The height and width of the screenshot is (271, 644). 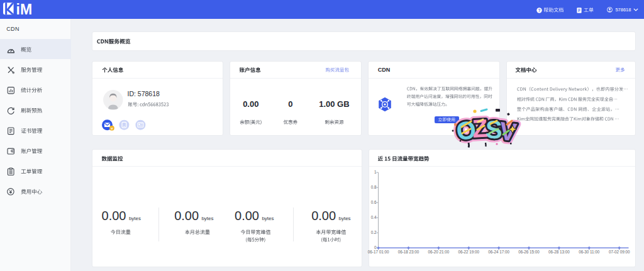 What do you see at coordinates (499, 252) in the screenshot?
I see `svg-text: 06-24 17:00` at bounding box center [499, 252].